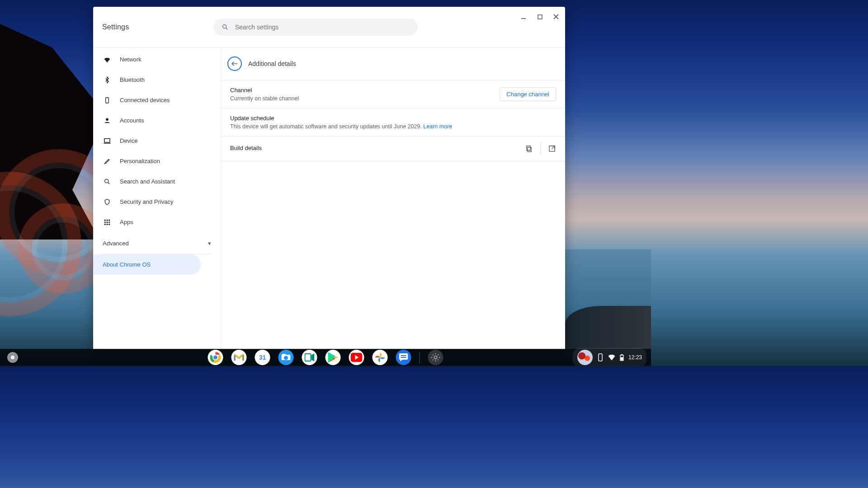 This screenshot has width=868, height=488. What do you see at coordinates (322, 27) in the screenshot?
I see `search-input` at bounding box center [322, 27].